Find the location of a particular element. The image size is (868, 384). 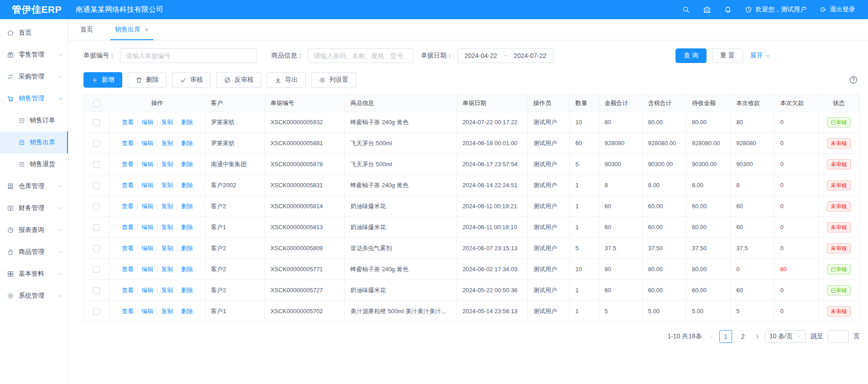

sidebar-item-purchase: 采购管理 is located at coordinates (34, 77).